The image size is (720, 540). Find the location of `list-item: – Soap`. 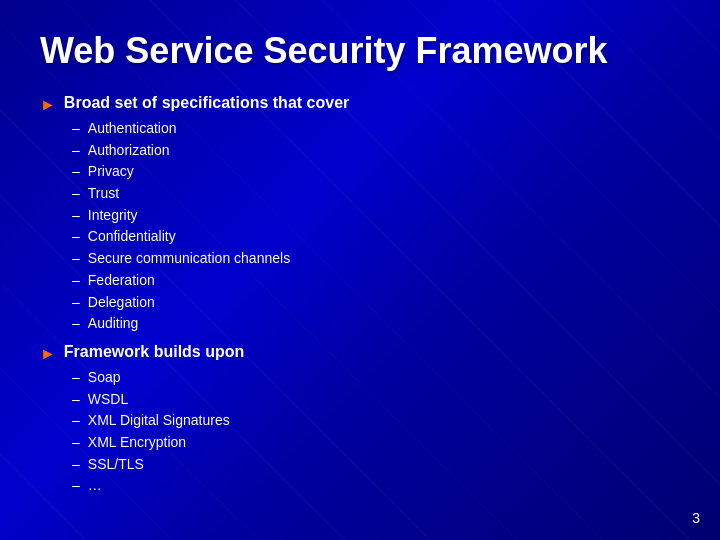

list-item: – Soap is located at coordinates (374, 378).